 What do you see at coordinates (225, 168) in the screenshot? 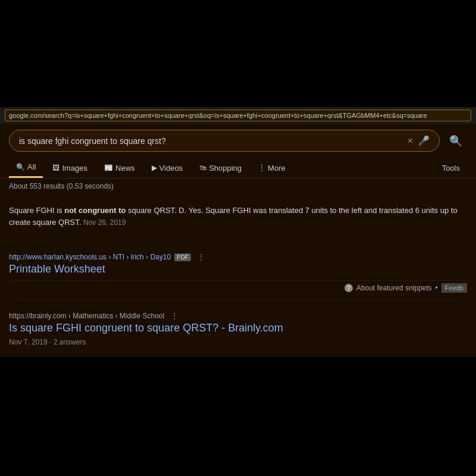
I see `tab-shopping-label: Shopping` at bounding box center [225, 168].